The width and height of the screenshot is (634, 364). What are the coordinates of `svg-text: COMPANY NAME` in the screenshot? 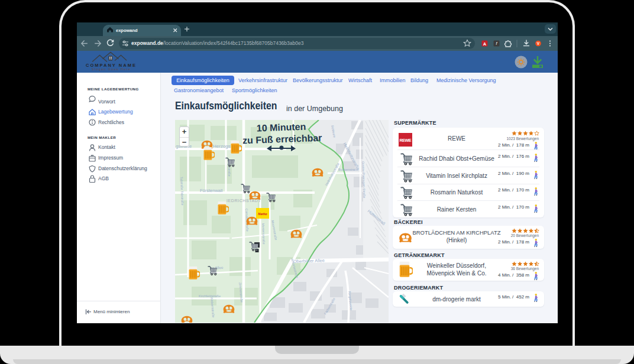 It's located at (111, 65).